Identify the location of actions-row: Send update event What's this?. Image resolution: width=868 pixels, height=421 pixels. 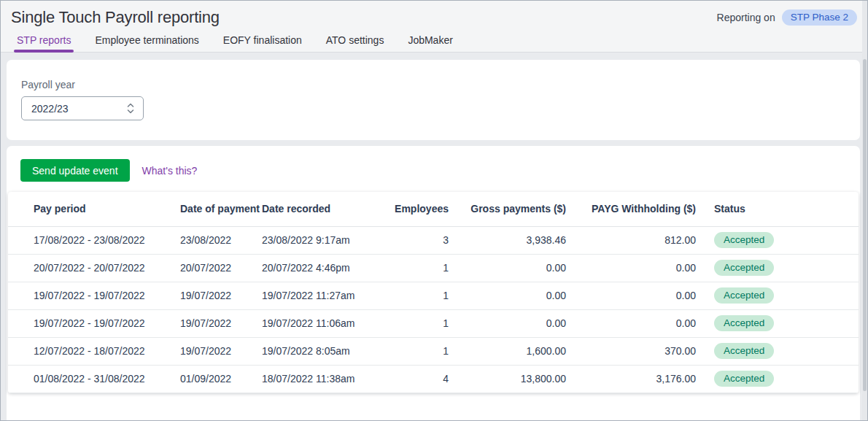
(433, 171).